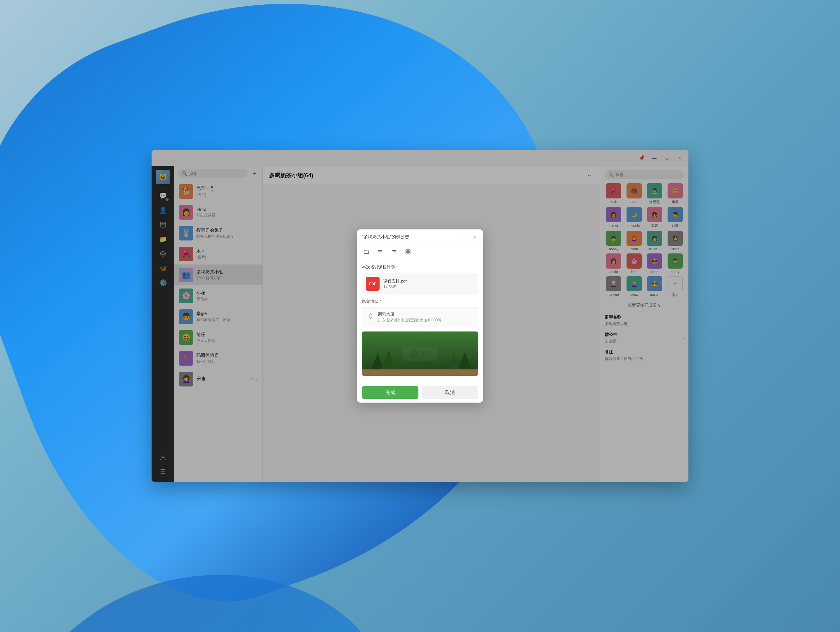  I want to click on toolbar-list-icon, so click(381, 252).